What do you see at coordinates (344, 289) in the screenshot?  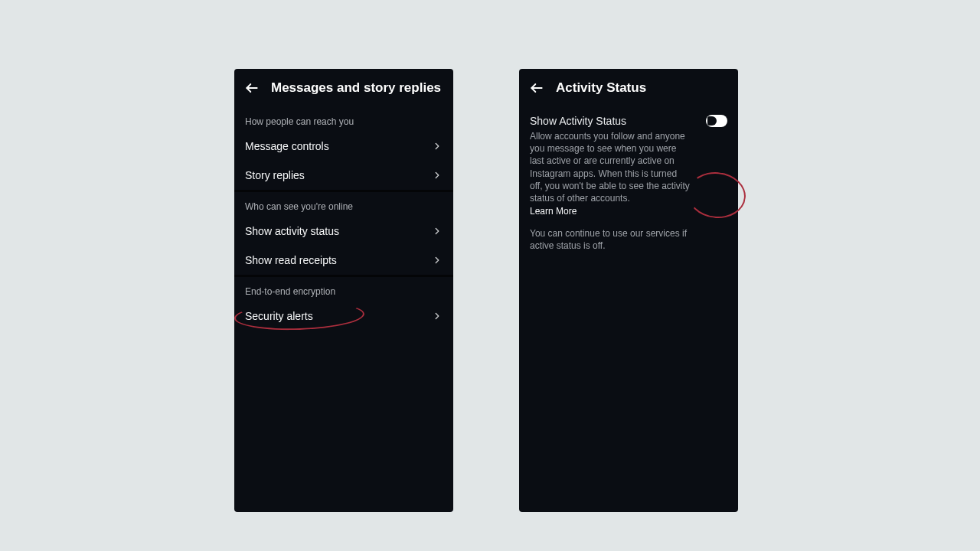 I see `section-heading-encryption: End-to-end encryption` at bounding box center [344, 289].